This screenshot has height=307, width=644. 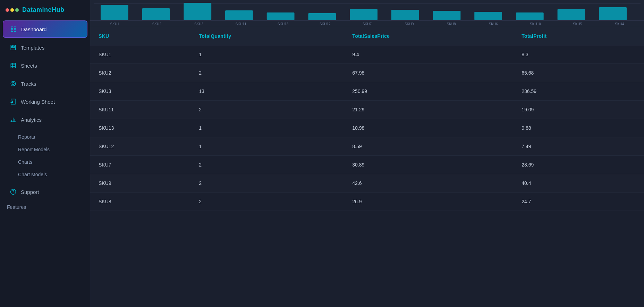 What do you see at coordinates (367, 202) in the screenshot?
I see `table-row: SKU8 2 26.9 24.7` at bounding box center [367, 202].